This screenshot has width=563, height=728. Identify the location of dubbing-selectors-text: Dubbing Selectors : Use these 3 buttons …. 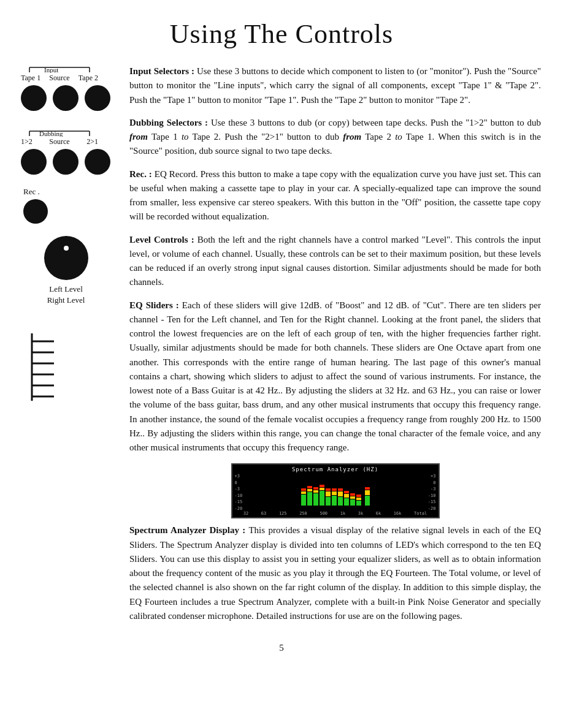
(335, 137).